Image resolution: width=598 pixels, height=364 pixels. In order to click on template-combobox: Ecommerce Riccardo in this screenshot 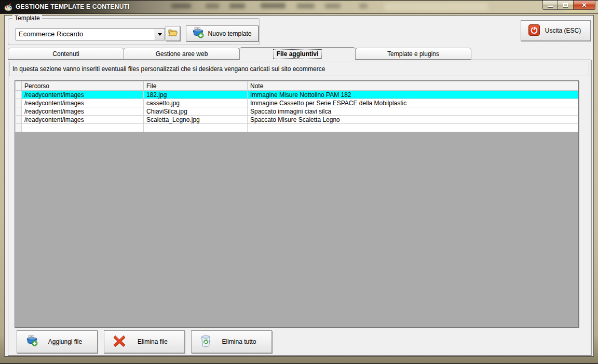, I will do `click(90, 34)`.